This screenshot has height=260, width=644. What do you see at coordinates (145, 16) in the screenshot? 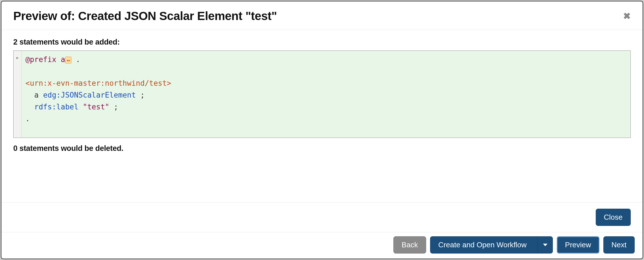
I see `modal-title: Preview of: Created JSON Scalar Element …` at bounding box center [145, 16].